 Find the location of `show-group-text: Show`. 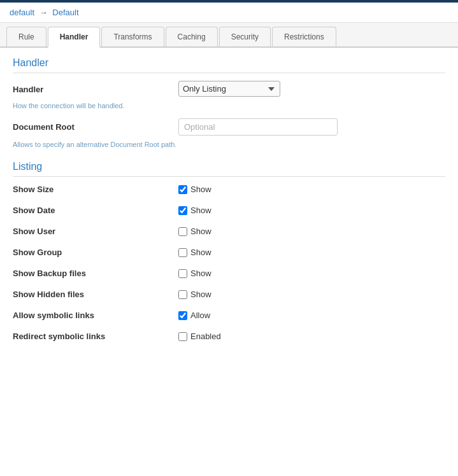

show-group-text: Show is located at coordinates (201, 252).